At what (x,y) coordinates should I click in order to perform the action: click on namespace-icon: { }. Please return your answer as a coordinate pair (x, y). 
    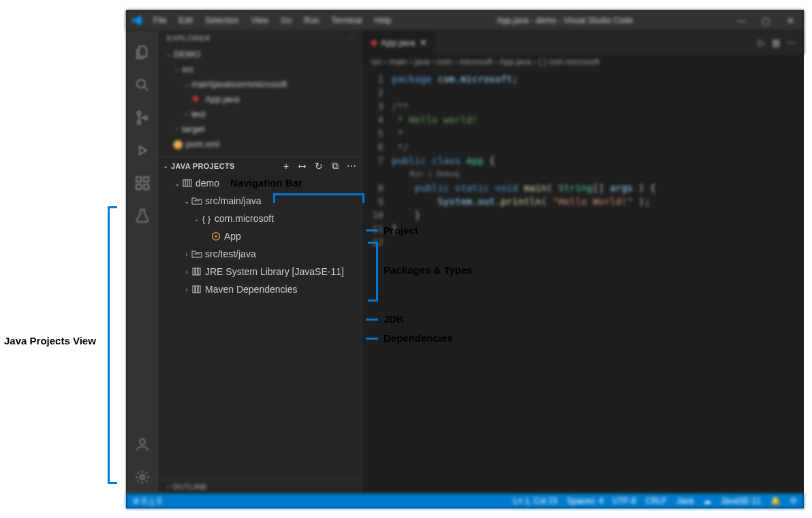
    Looking at the image, I should click on (206, 218).